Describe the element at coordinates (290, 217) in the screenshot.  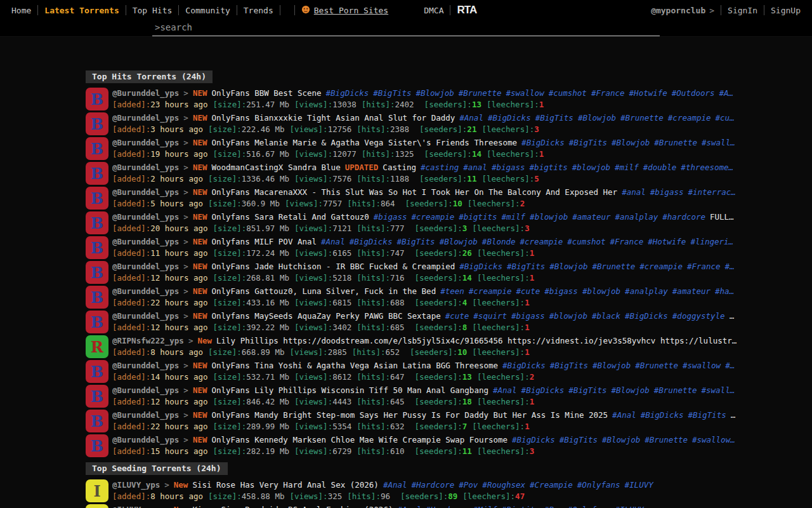
I see `title-text: Onlyfans Sara Retali And Gattouz0` at that location.